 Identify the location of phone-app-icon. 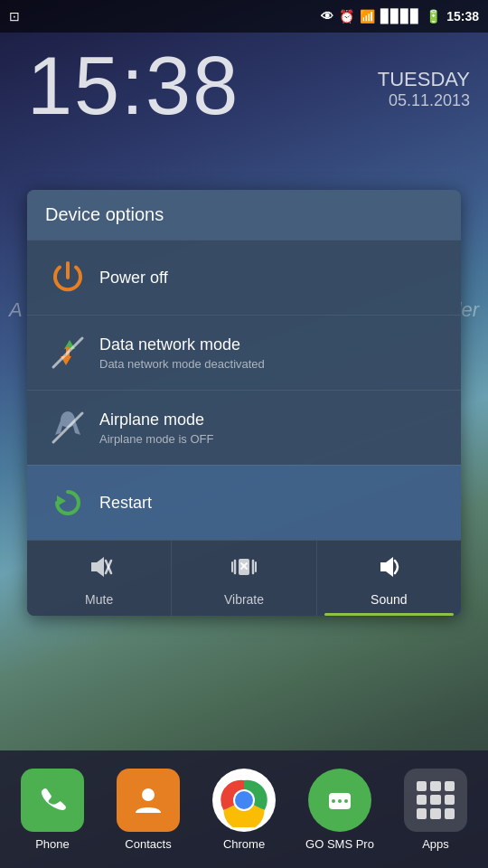
(52, 800).